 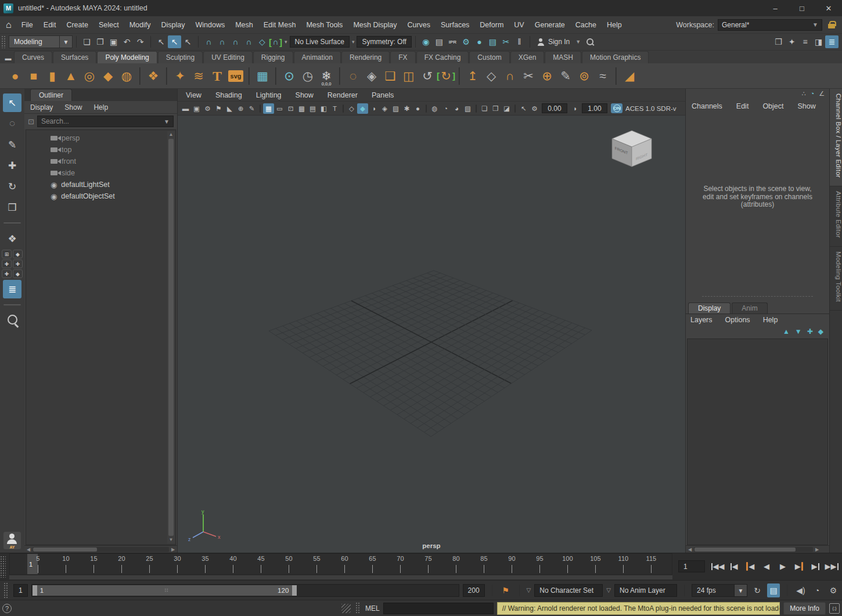 I want to click on lasso-select-tool: ◌, so click(x=12, y=124).